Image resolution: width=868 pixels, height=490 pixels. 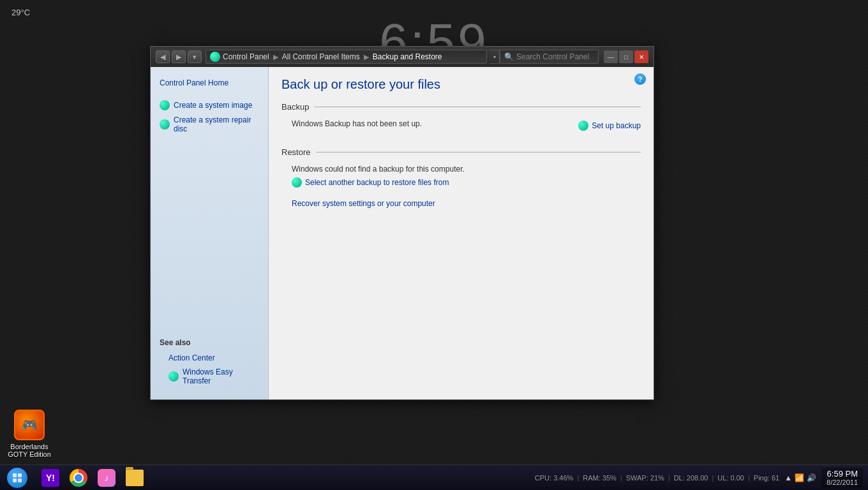 What do you see at coordinates (209, 124) in the screenshot?
I see `sidebar-repair-disc: Create a system repair disc` at bounding box center [209, 124].